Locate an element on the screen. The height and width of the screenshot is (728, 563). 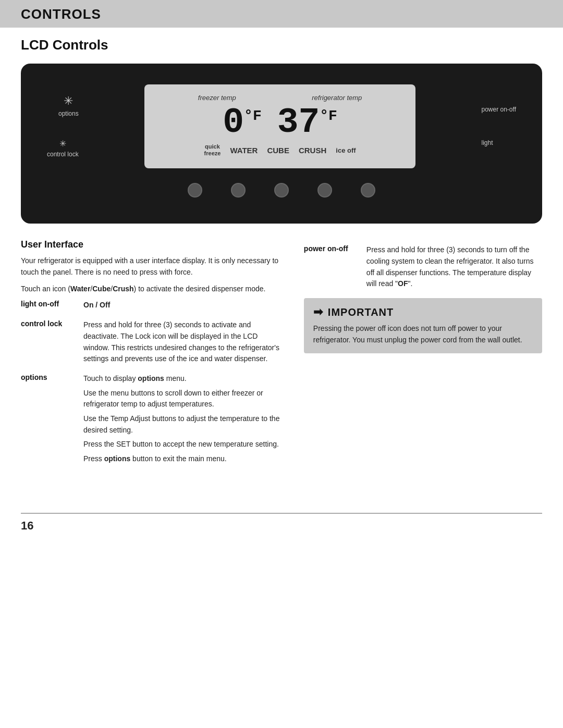
quick-freeze-item: quickfreeze is located at coordinates (213, 150).